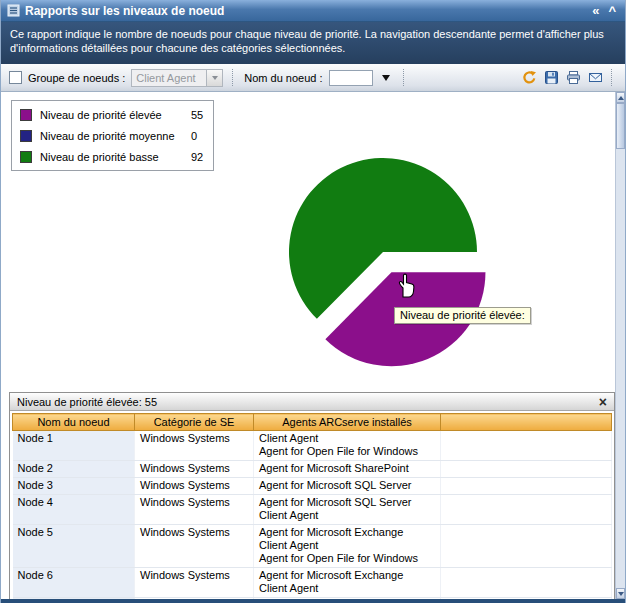  What do you see at coordinates (14, 10) in the screenshot?
I see `report-icon` at bounding box center [14, 10].